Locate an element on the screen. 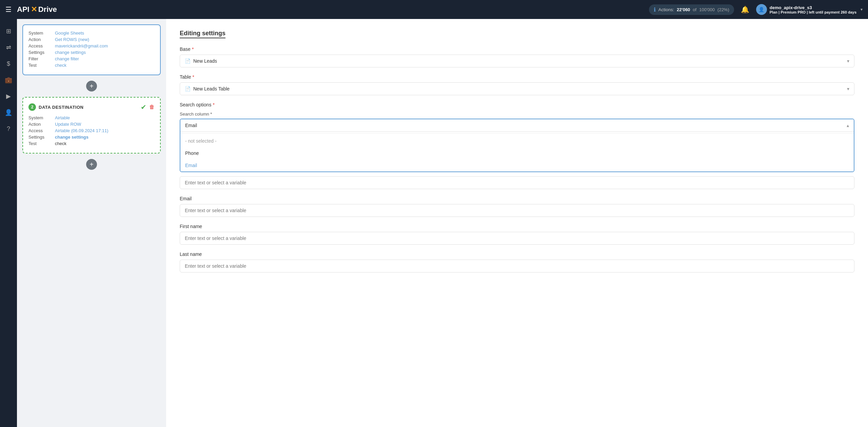  firstname-section: First name is located at coordinates (517, 234).